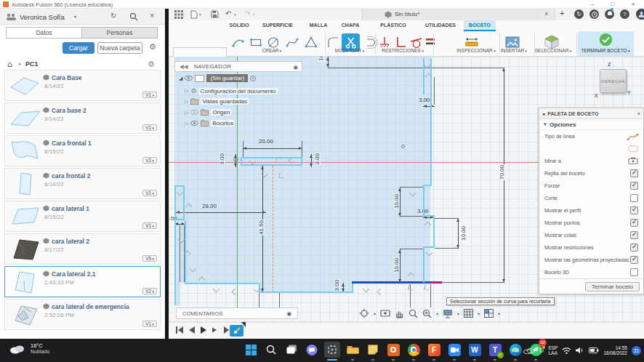  Describe the element at coordinates (397, 201) in the screenshot. I see `dim-notch-top: 10.00` at that location.